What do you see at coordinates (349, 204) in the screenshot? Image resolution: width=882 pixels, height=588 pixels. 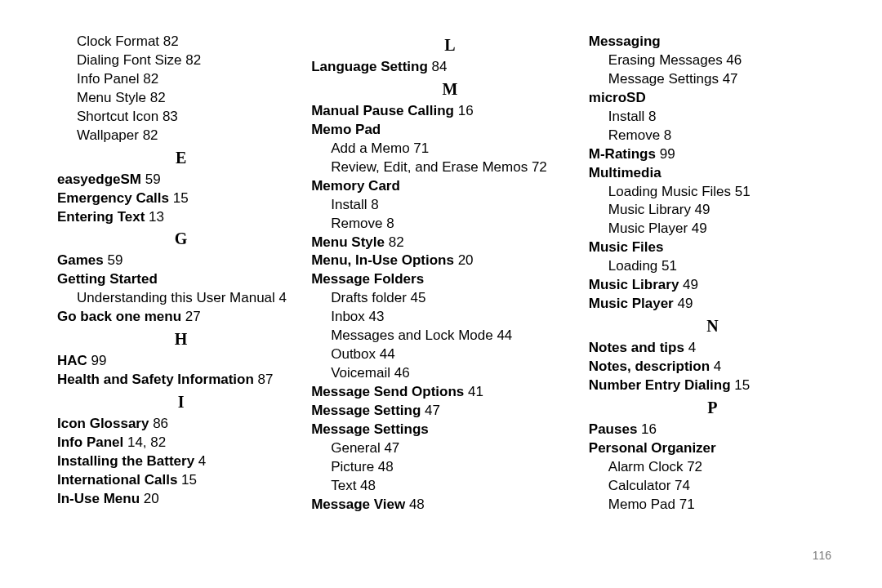 I see `index-subterm: Install` at bounding box center [349, 204].